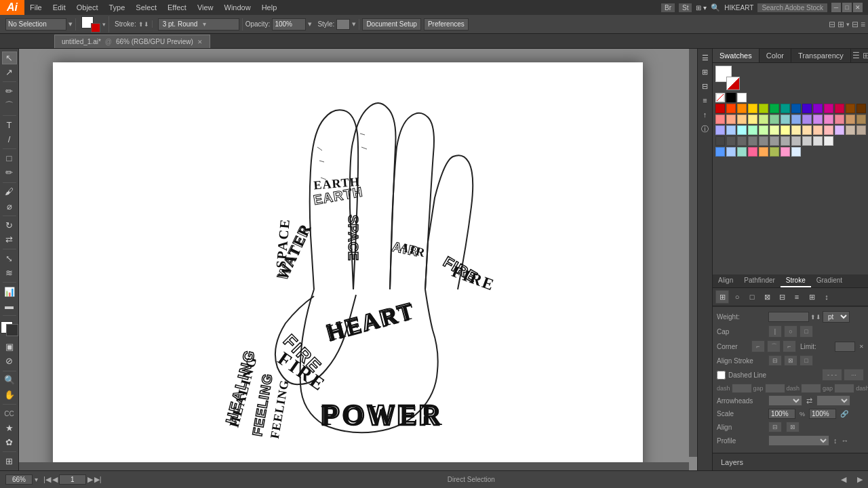 Image resolution: width=868 pixels, height=488 pixels. Describe the element at coordinates (237, 7) in the screenshot. I see `menu-window: Window` at that location.